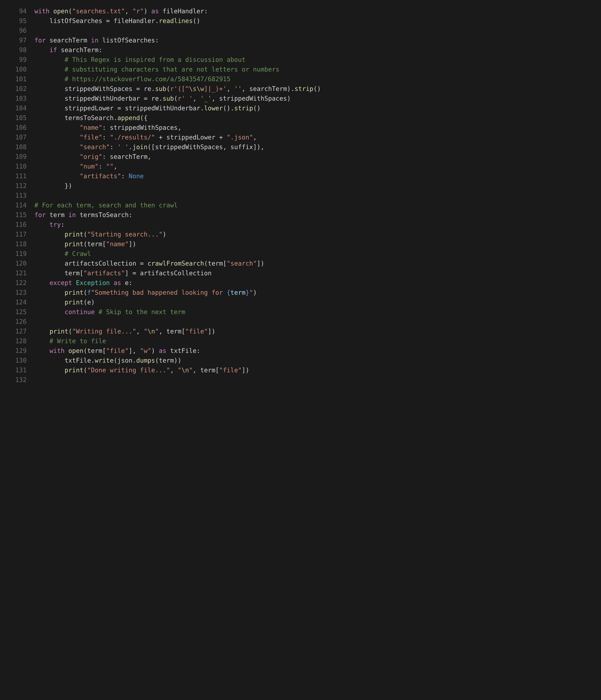 The image size is (601, 700). What do you see at coordinates (91, 118) in the screenshot?
I see `code-content: termsToSearch.append({` at bounding box center [91, 118].